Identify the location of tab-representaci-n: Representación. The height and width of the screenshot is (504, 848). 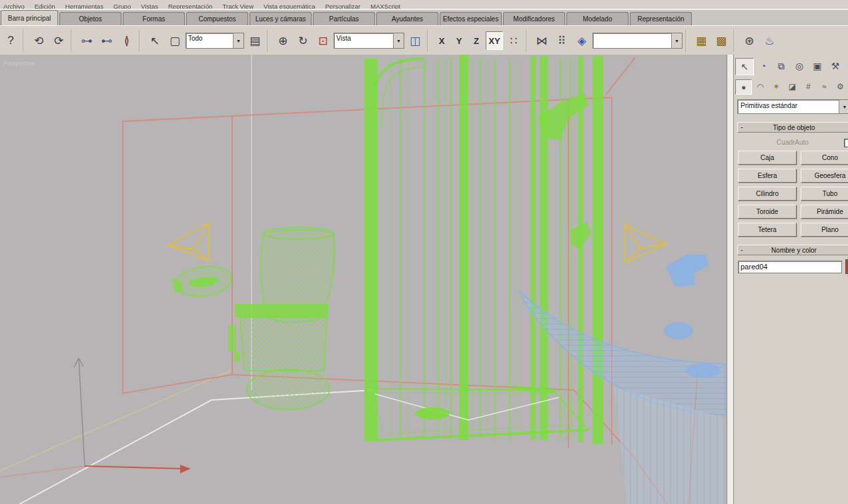
(661, 19).